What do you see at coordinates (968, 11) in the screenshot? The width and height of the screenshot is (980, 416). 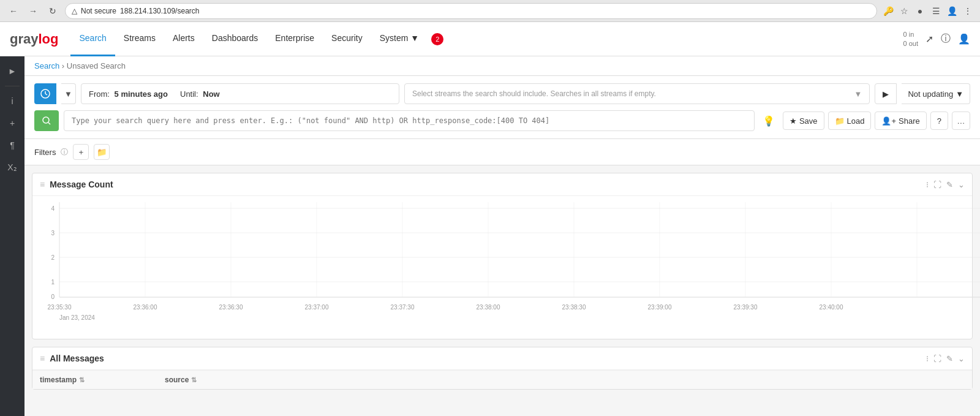 I see `menu-icon: ⋮` at bounding box center [968, 11].